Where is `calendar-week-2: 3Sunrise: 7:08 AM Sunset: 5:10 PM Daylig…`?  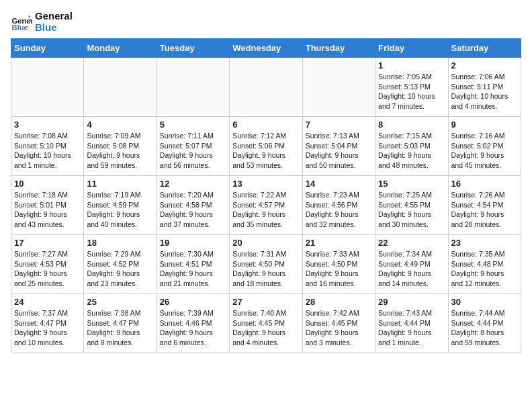 calendar-week-2: 3Sunrise: 7:08 AM Sunset: 5:10 PM Daylig… is located at coordinates (266, 146).